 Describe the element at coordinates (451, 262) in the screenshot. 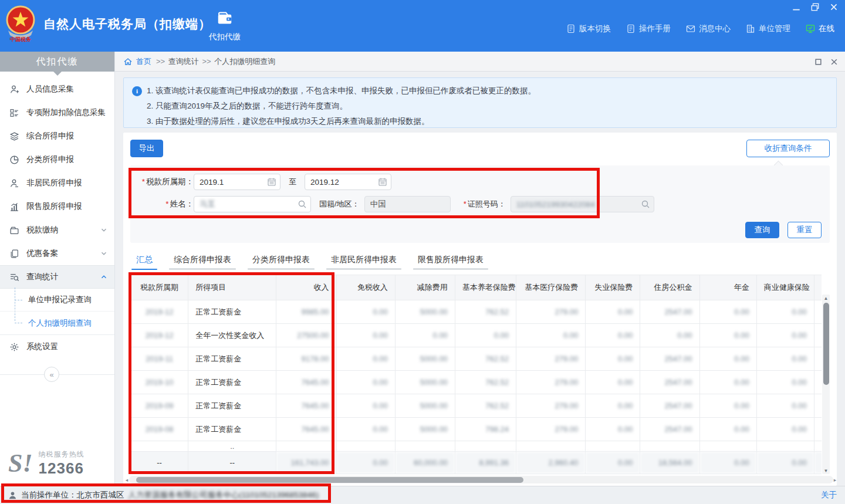

I see `tab-限售股所得申报表: 限售股所得申报表` at that location.